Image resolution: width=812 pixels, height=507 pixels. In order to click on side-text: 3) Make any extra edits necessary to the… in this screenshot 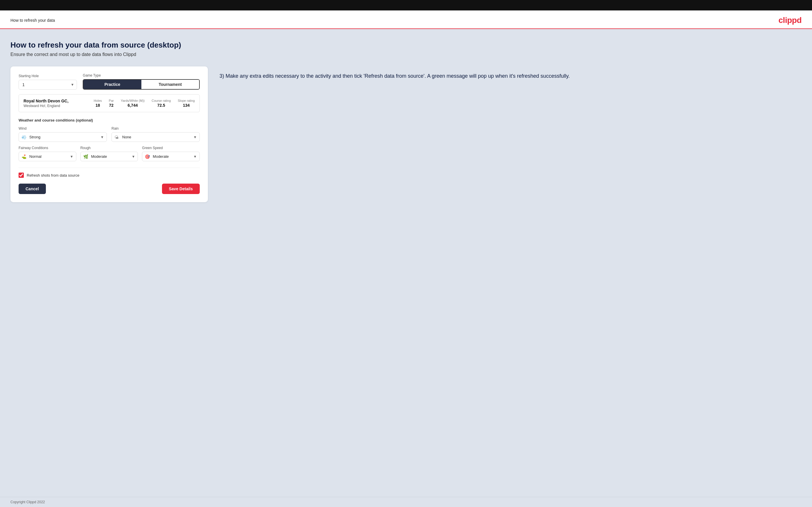, I will do `click(511, 73)`.